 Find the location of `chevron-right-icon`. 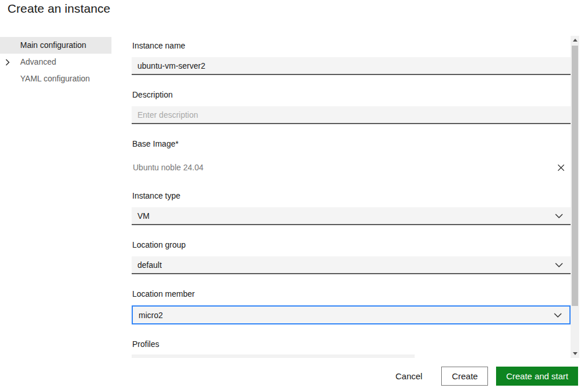

chevron-right-icon is located at coordinates (8, 62).